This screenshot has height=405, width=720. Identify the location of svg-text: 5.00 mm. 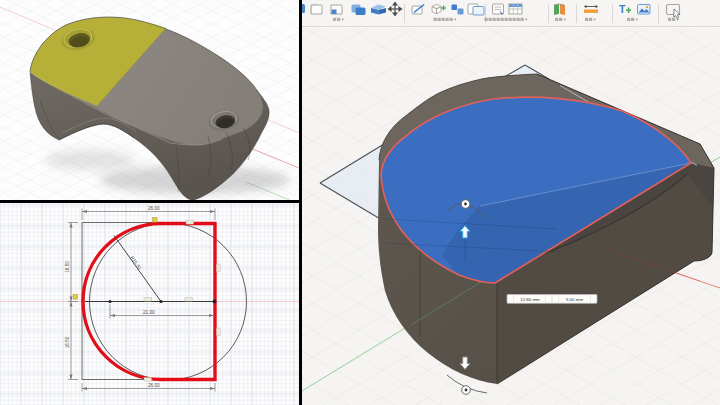
(574, 300).